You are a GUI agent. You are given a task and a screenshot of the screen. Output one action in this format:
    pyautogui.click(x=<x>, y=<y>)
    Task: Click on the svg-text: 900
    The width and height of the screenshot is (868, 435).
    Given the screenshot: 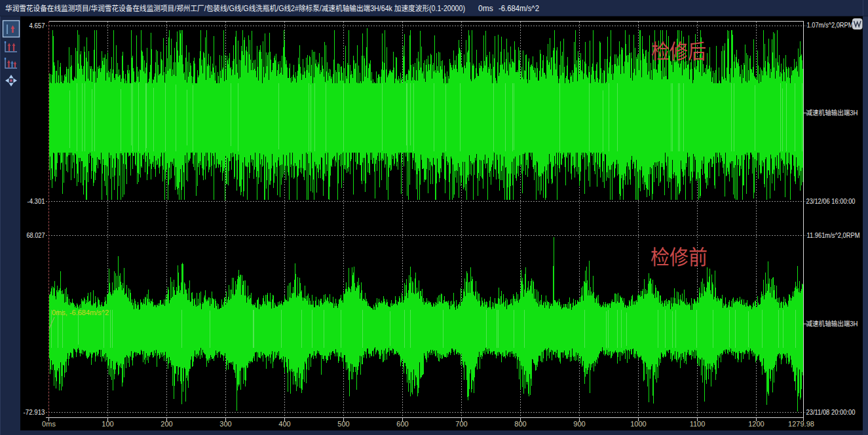 What is the action you would take?
    pyautogui.click(x=579, y=423)
    